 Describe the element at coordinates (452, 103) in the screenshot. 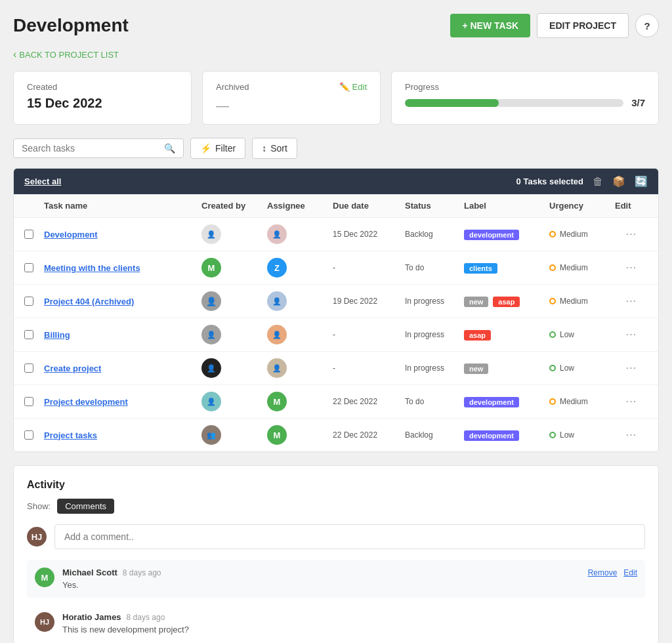

I see `progress-bar-fill` at that location.